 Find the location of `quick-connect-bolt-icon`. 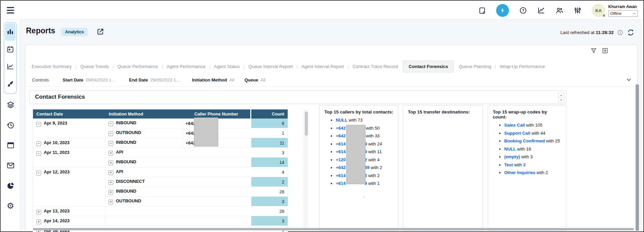

quick-connect-bolt-icon is located at coordinates (503, 10).